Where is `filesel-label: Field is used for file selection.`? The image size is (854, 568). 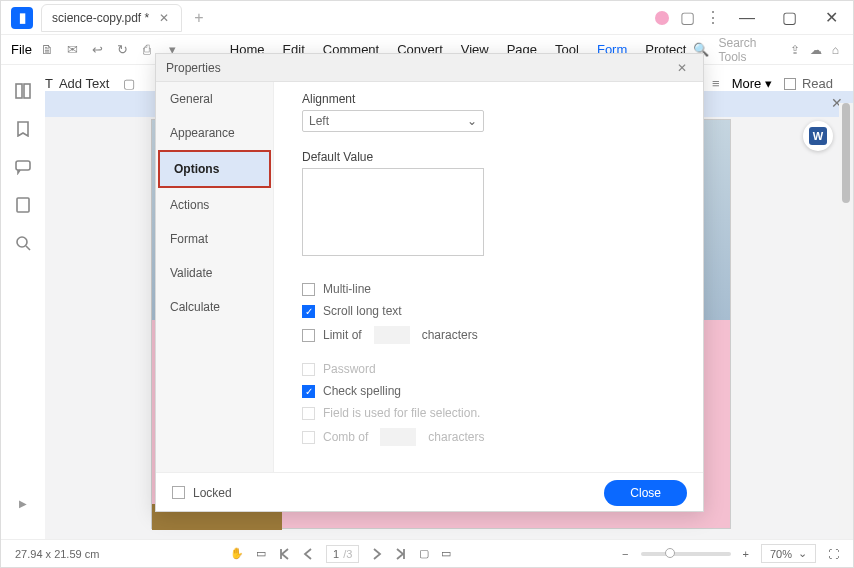
filesel-label: Field is used for file selection. is located at coordinates (402, 413).